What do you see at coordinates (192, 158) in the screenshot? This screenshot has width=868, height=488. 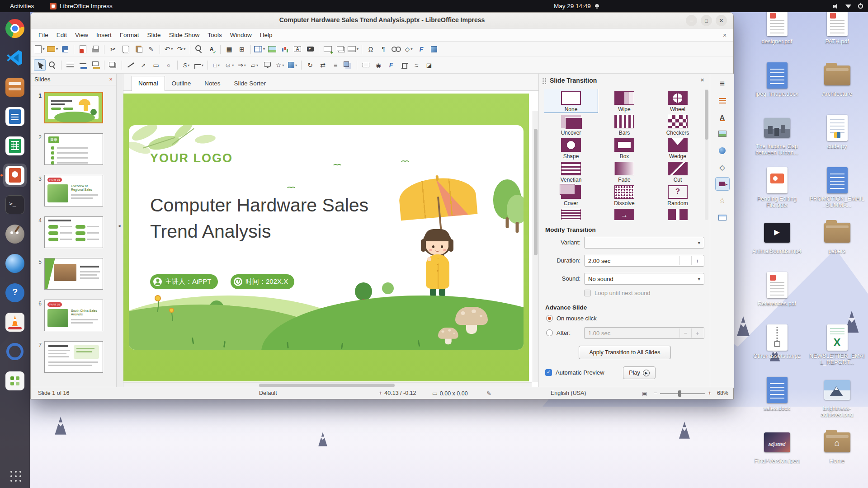 I see `slide-logo-text: YOUR LOGO` at bounding box center [192, 158].